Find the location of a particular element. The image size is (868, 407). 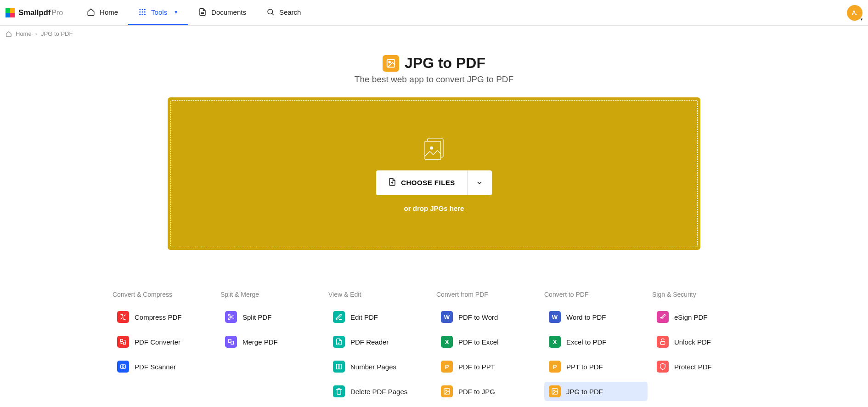

nav-search-label: Search is located at coordinates (290, 12).